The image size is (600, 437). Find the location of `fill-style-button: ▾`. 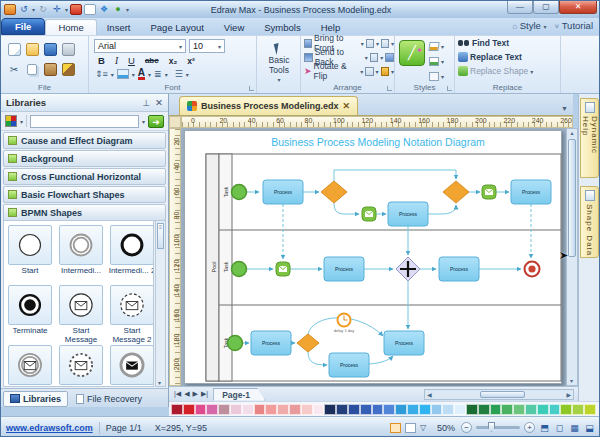

fill-style-button: ▾ is located at coordinates (436, 46).